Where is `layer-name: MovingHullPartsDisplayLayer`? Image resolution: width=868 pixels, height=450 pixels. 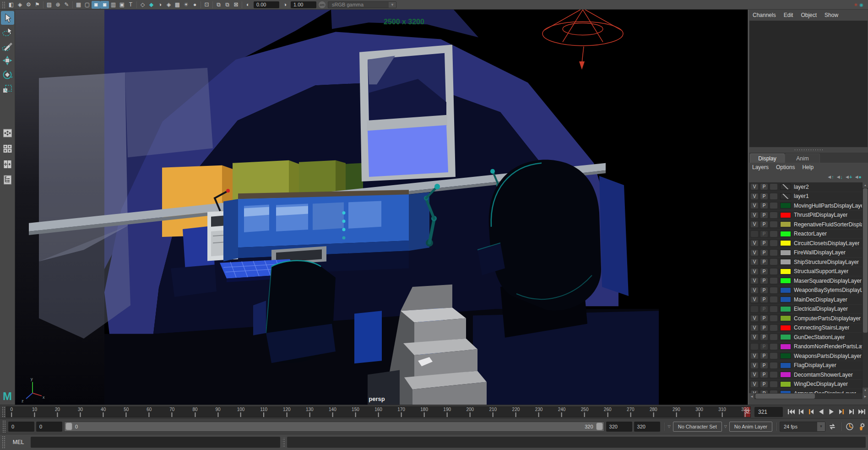
layer-name: MovingHullPartsDisplayLayer is located at coordinates (828, 206).